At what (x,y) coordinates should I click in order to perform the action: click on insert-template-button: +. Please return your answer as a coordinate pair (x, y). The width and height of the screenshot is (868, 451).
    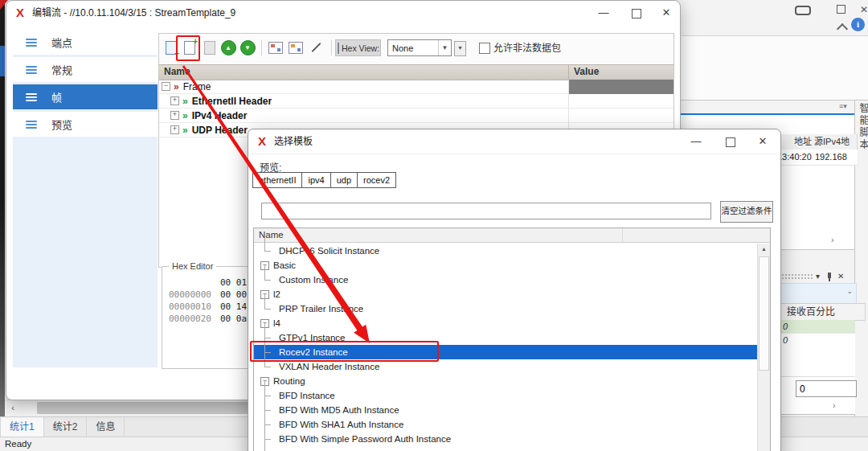
    Looking at the image, I should click on (190, 47).